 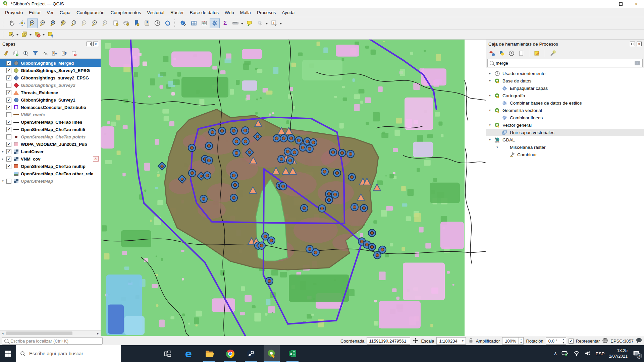 I want to click on map-tips-button, so click(x=250, y=23).